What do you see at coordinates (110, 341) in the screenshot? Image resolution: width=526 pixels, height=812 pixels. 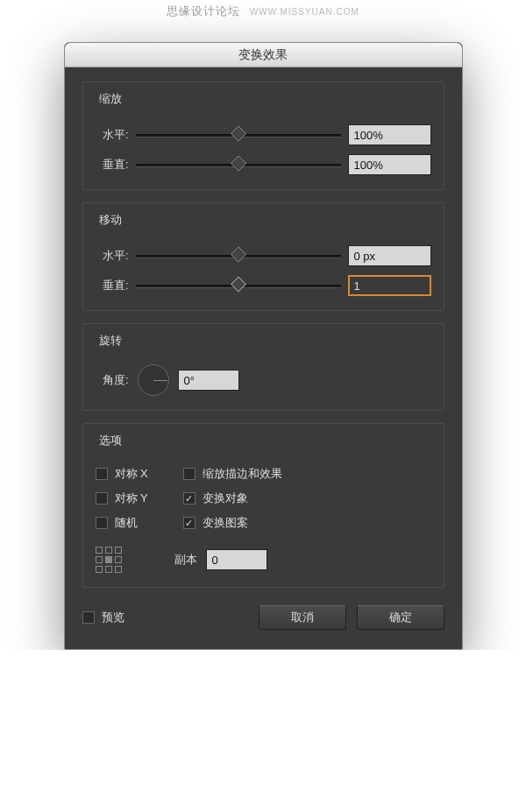 I see `group-rotate-title: 旋转` at bounding box center [110, 341].